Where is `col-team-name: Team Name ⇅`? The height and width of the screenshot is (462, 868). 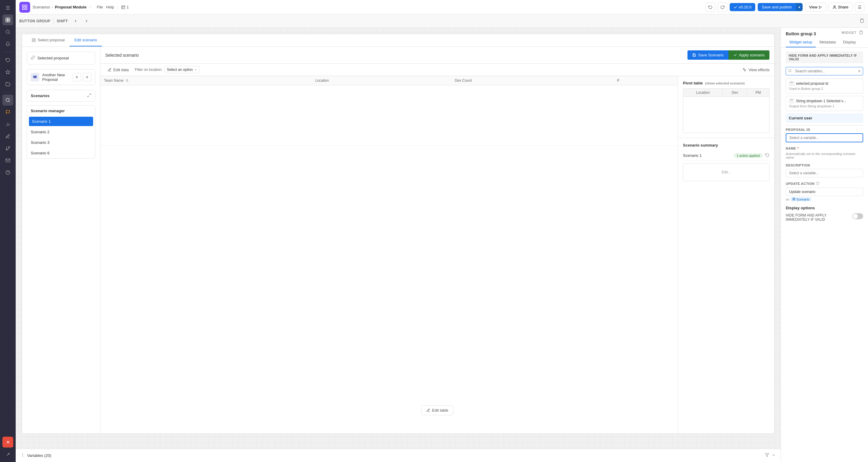
col-team-name: Team Name ⇅ is located at coordinates (206, 81).